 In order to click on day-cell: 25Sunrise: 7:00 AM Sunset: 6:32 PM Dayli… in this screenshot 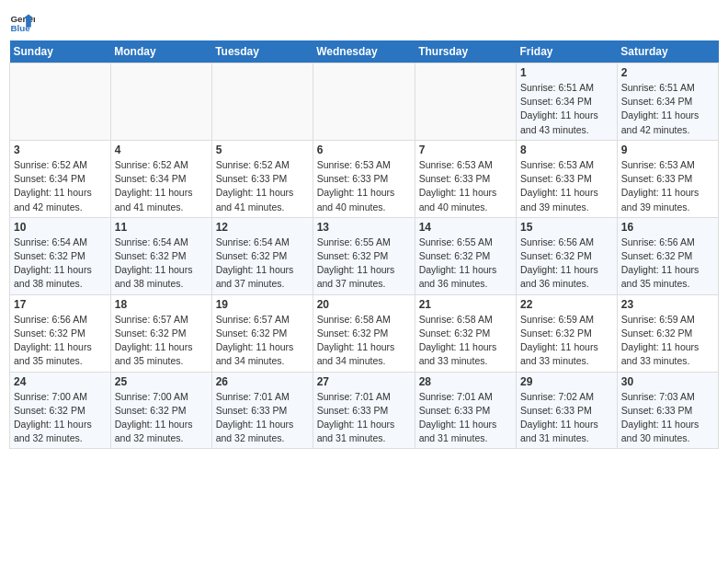, I will do `click(161, 410)`.